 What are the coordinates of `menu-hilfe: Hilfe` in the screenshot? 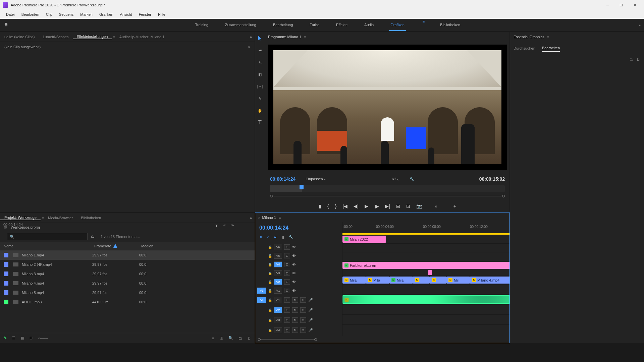 It's located at (162, 14).